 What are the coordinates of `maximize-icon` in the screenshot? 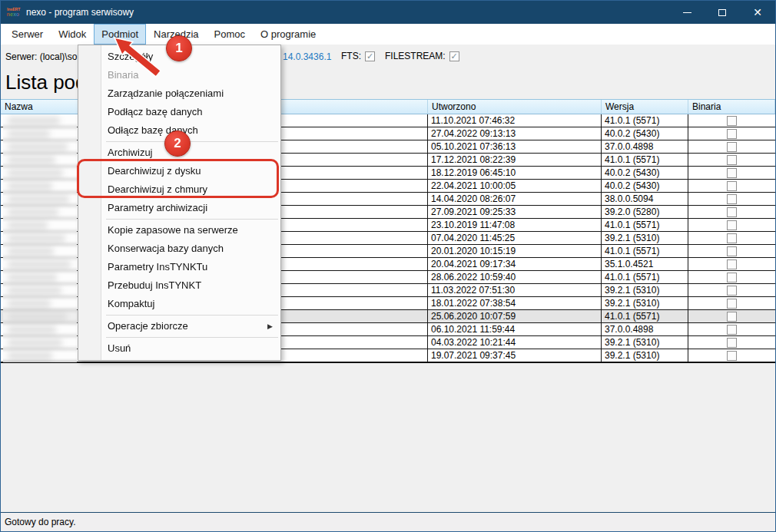 It's located at (722, 12).